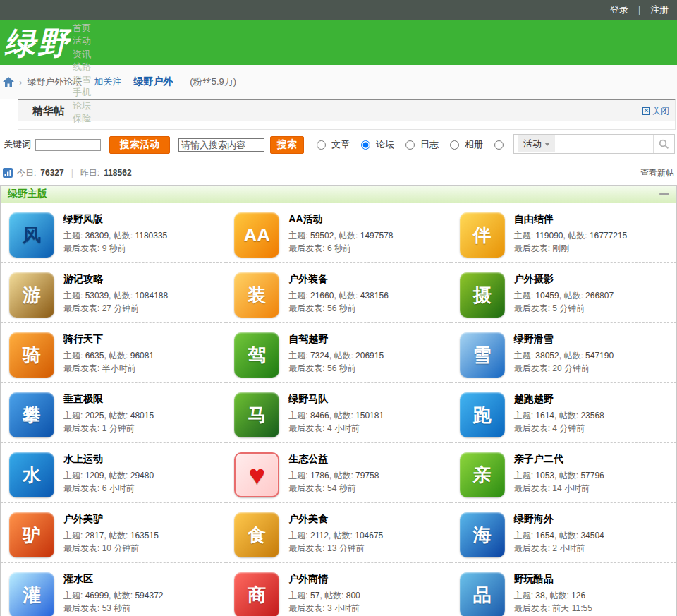 The height and width of the screenshot is (616, 677). What do you see at coordinates (324, 579) in the screenshot?
I see `forum-title: 户外商情` at bounding box center [324, 579].